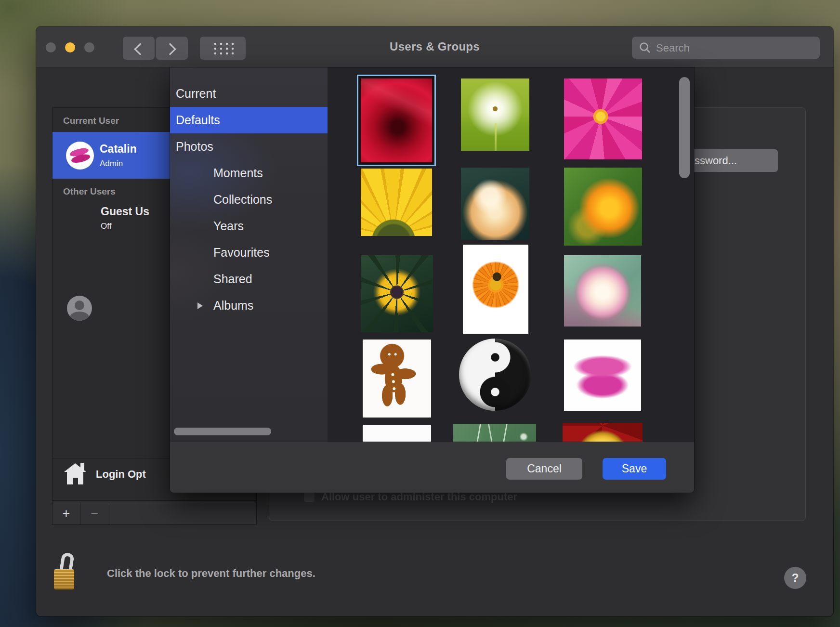  I want to click on avatar-option-gold-medal, so click(603, 432).